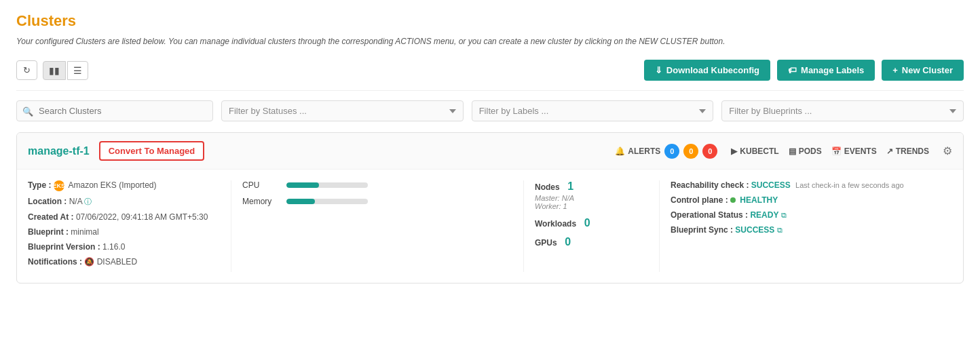  Describe the element at coordinates (806, 215) in the screenshot. I see `operational-status-row: Operational Status : READY ⧉` at that location.